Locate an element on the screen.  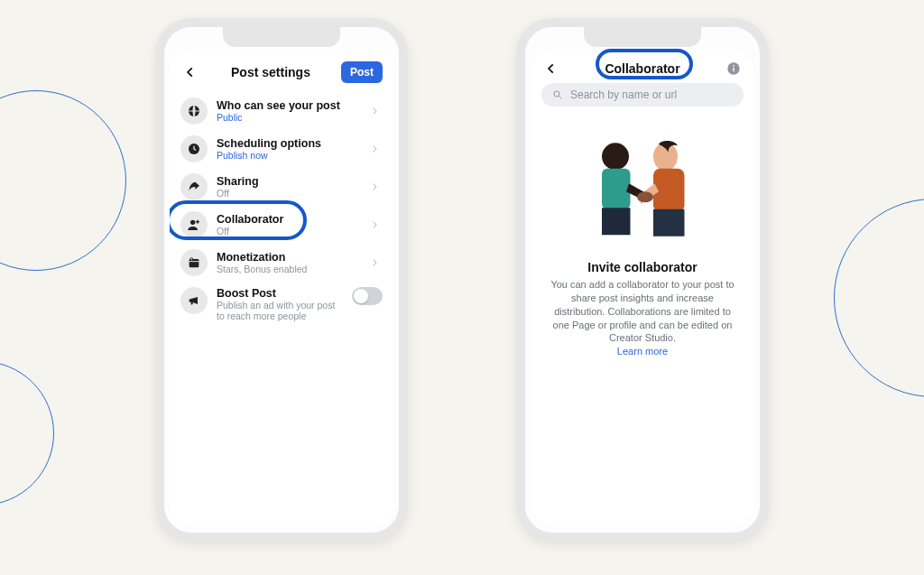
row-subtitle: Publish an ad with your post to reach mo… is located at coordinates (280, 311).